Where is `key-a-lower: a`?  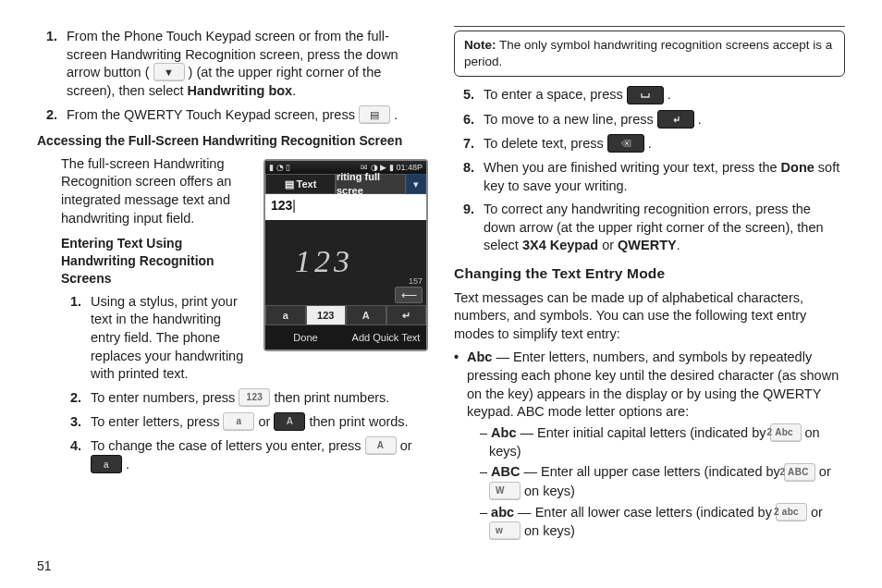 key-a-lower: a is located at coordinates (239, 422).